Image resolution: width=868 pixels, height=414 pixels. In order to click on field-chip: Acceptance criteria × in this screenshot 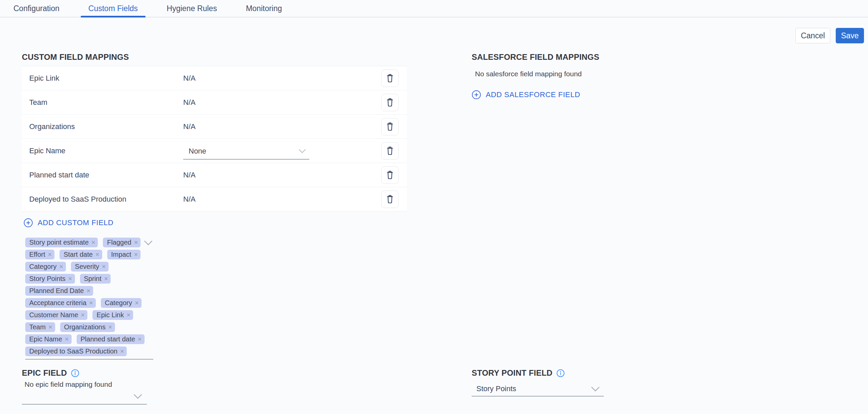, I will do `click(61, 303)`.